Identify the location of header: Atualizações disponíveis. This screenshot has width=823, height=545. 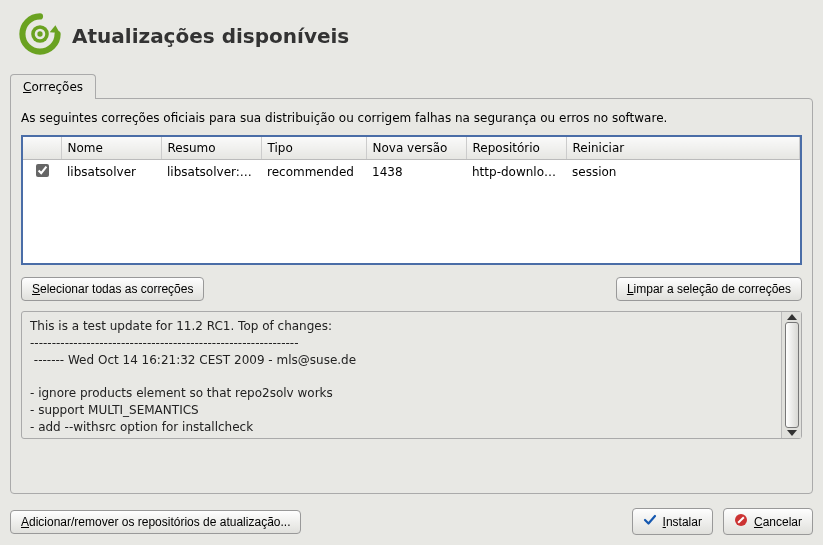
(412, 36).